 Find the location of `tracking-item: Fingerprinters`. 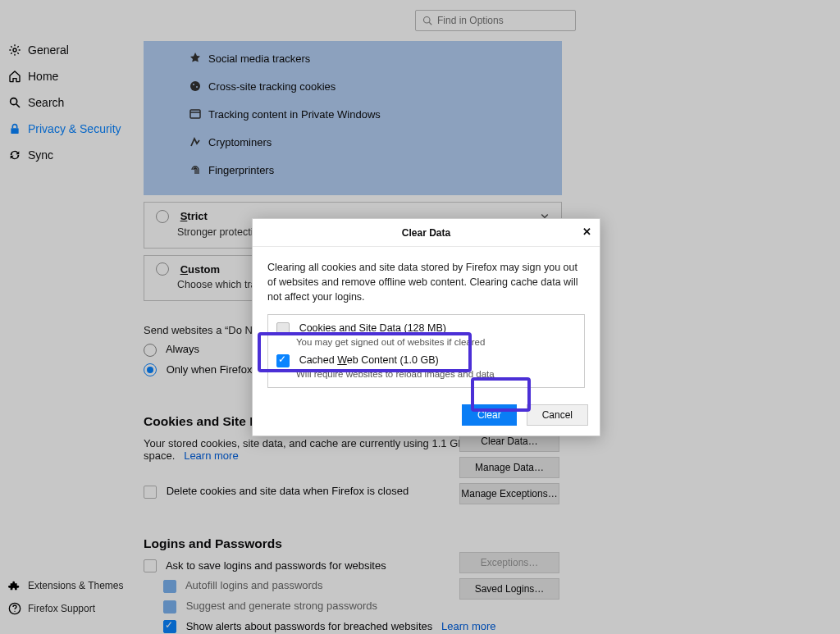

tracking-item: Fingerprinters is located at coordinates (367, 170).